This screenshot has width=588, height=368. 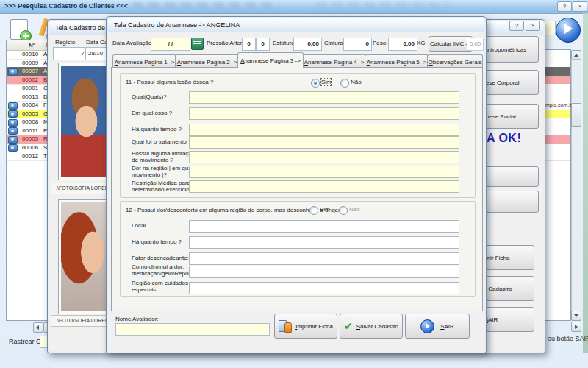 I want to click on q12-input-como-diminui, so click(x=324, y=272).